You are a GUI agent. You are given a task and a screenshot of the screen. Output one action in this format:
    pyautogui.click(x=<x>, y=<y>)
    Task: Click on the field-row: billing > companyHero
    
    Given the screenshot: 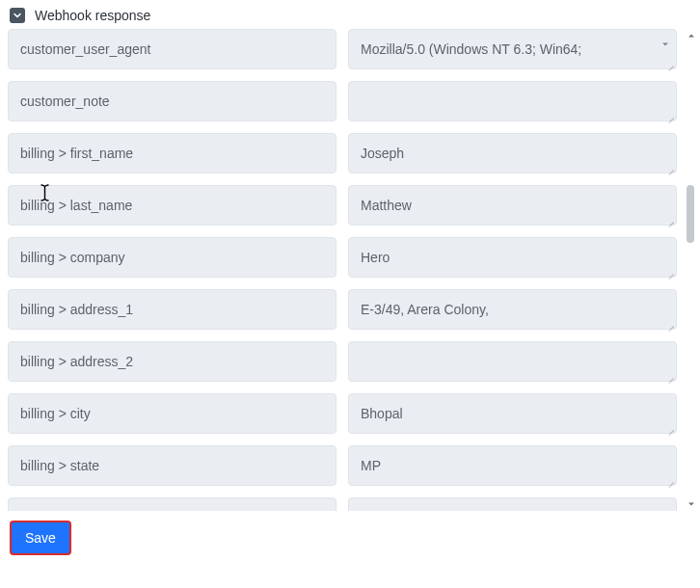 What is the action you would take?
    pyautogui.click(x=342, y=257)
    